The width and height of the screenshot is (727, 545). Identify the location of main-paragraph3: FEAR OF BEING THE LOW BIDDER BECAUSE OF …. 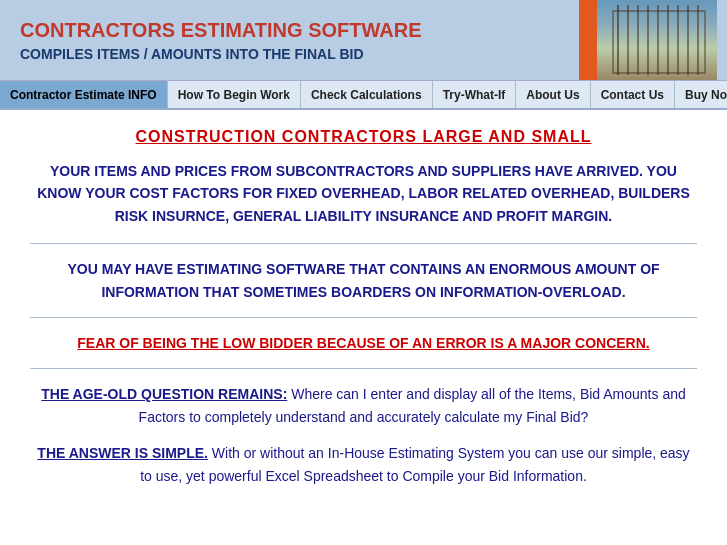
(364, 343).